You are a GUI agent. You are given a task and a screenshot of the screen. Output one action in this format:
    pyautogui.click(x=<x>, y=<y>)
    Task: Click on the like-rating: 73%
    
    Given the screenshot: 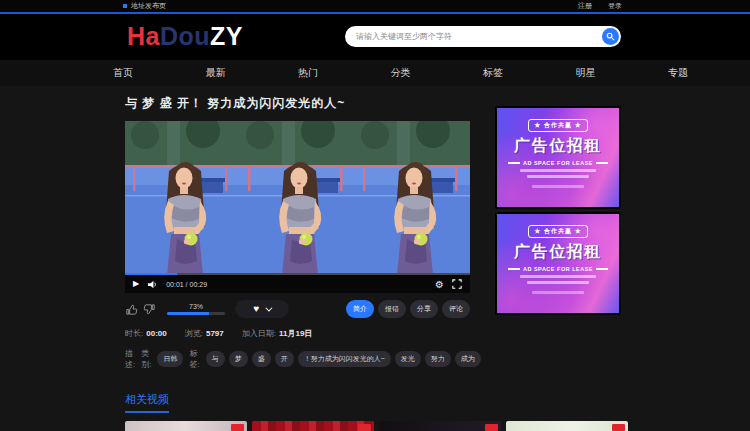 What is the action you would take?
    pyautogui.click(x=196, y=309)
    